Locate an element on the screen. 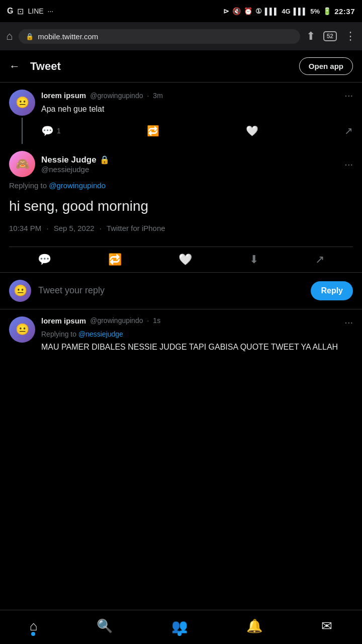 The image size is (362, 644). bottom-nav: ⌂ 🔍 👥 🔔 ✉ is located at coordinates (181, 627).